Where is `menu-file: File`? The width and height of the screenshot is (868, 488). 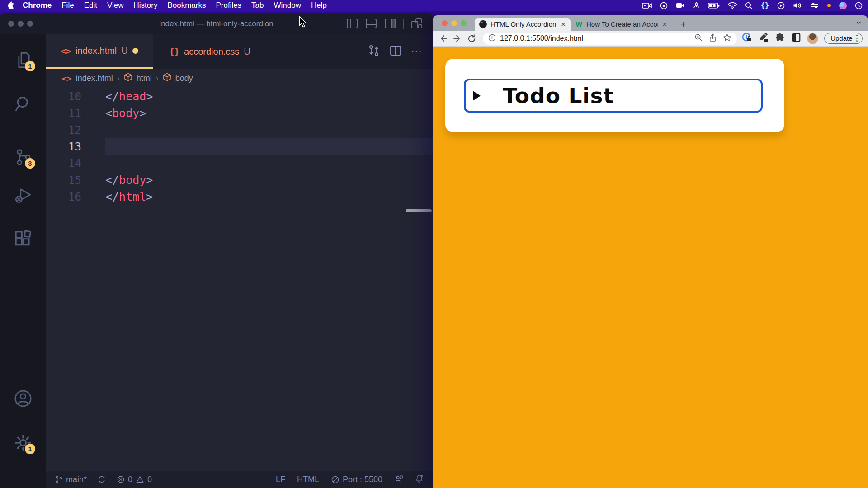 menu-file: File is located at coordinates (68, 5).